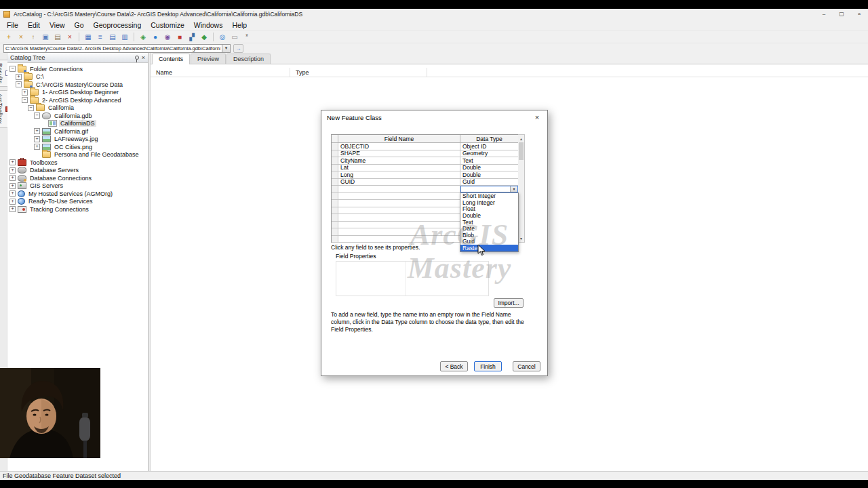 Image resolution: width=868 pixels, height=488 pixels. Describe the element at coordinates (537, 117) in the screenshot. I see `dialog-close-button` at that location.